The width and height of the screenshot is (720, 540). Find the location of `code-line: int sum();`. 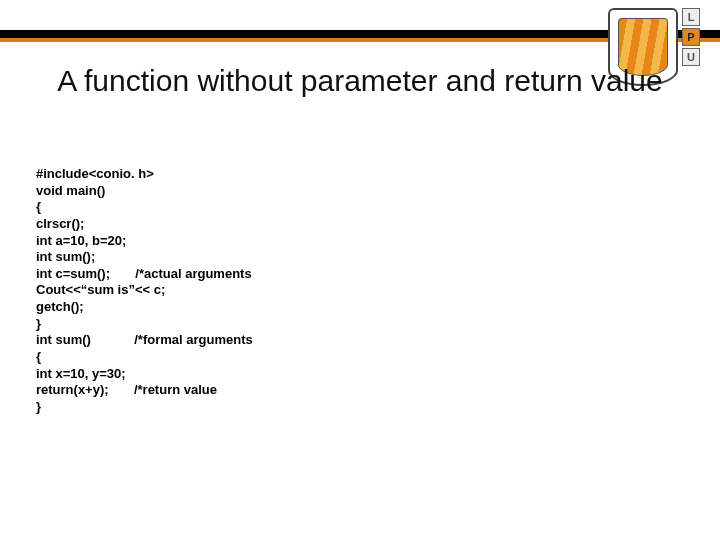

code-line: int sum(); is located at coordinates (66, 256).